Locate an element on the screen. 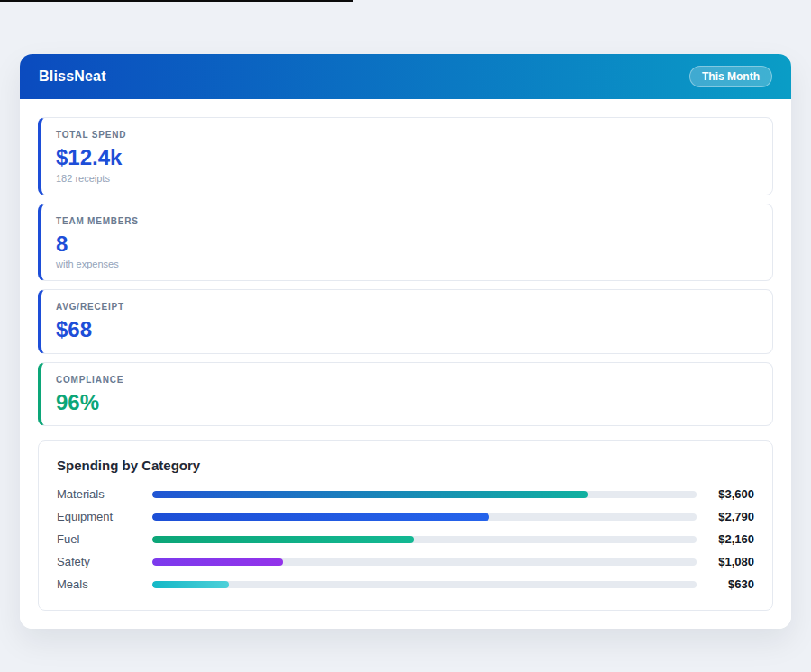 The image size is (811, 672). bar-category-label: Equipment is located at coordinates (105, 517).